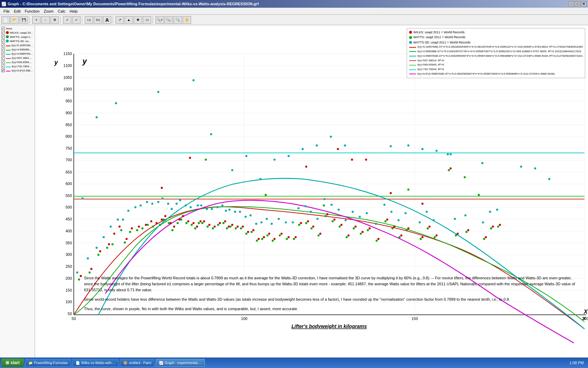 This screenshot has height=368, width=588. I want to click on taskbar-wilks: 📄 Wilks-vs-Watts-with-..., so click(96, 363).